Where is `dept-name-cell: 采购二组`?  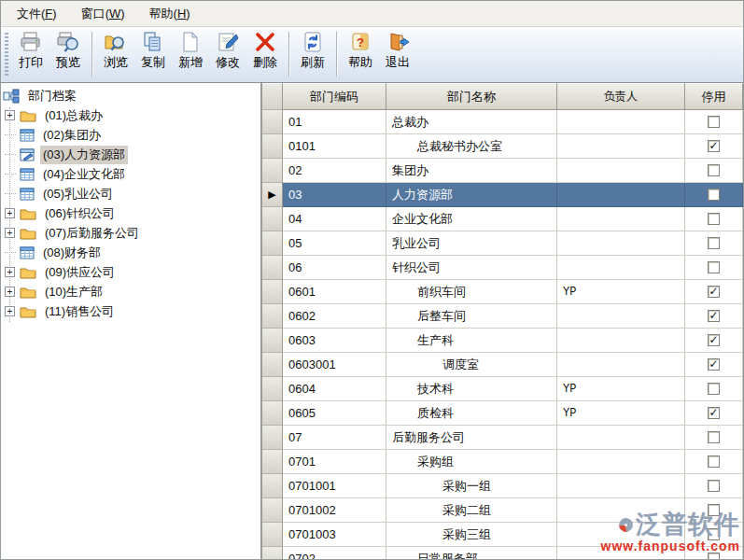 dept-name-cell: 采购二组 is located at coordinates (472, 511).